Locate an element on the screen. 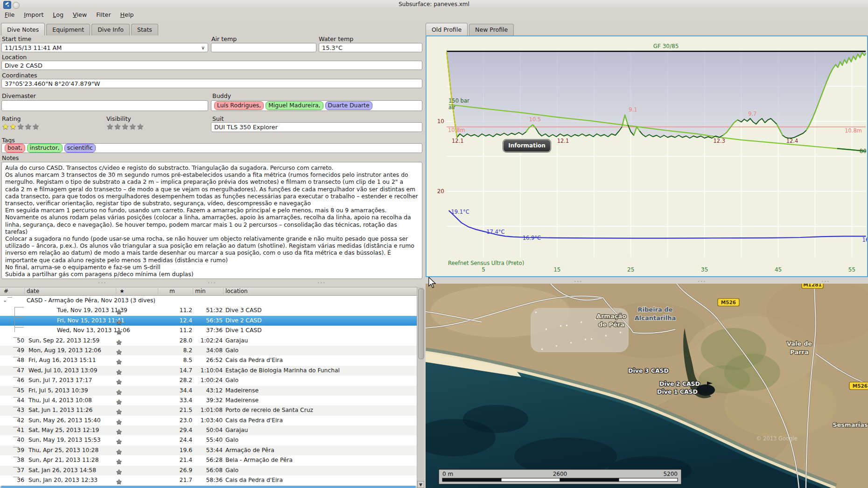  temperature-label: 17.4°C is located at coordinates (496, 232).